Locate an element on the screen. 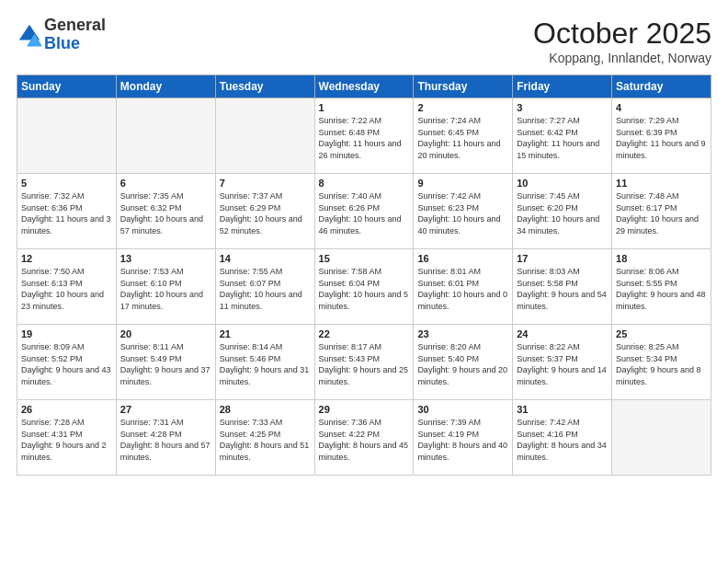 Image resolution: width=728 pixels, height=563 pixels. col-friday: Friday is located at coordinates (563, 86).